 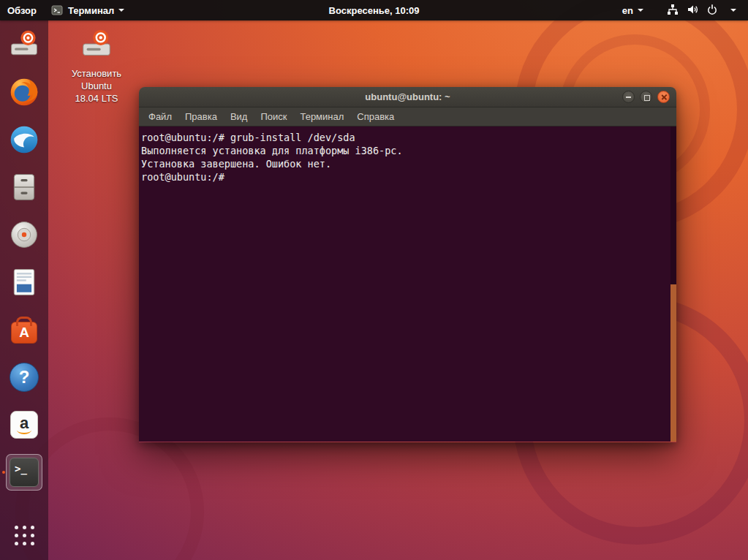 What do you see at coordinates (24, 377) in the screenshot?
I see `dock-item-help: ?` at bounding box center [24, 377].